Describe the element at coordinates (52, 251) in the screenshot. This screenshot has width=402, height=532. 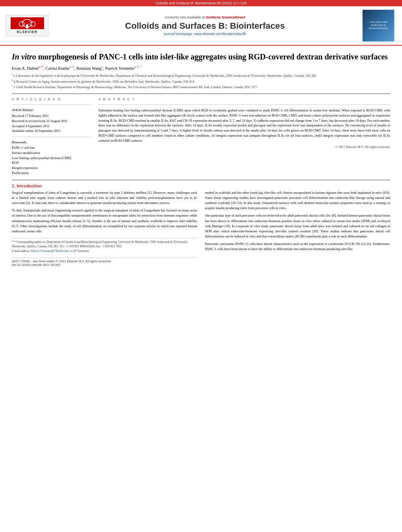
I see `email-address: Patrick.Vermette@USherbrooke.ca` at that location.